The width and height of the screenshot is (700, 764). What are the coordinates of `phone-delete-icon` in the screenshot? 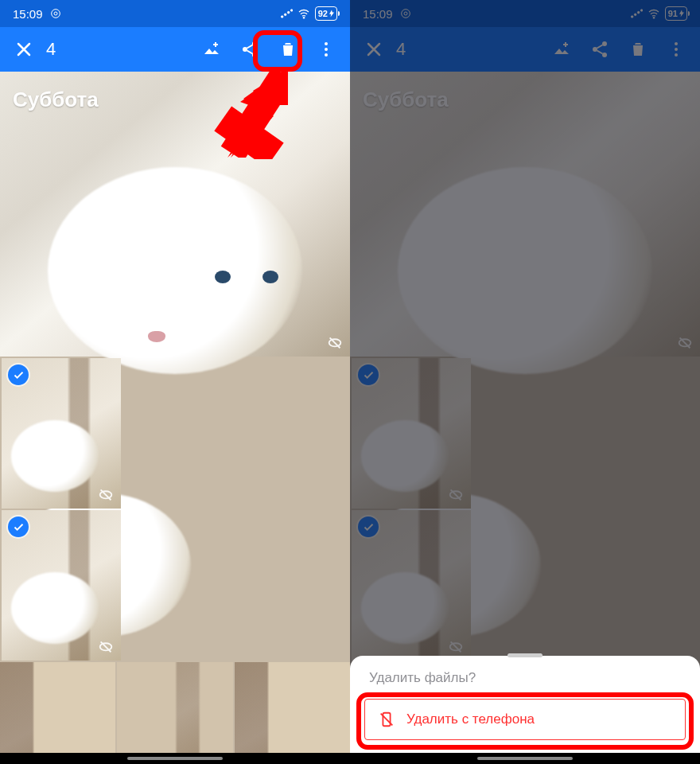 It's located at (387, 719).